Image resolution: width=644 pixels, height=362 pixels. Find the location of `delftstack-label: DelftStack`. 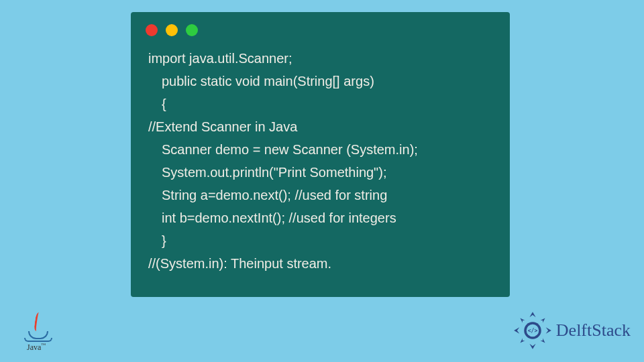

delftstack-label: DelftStack is located at coordinates (593, 330).